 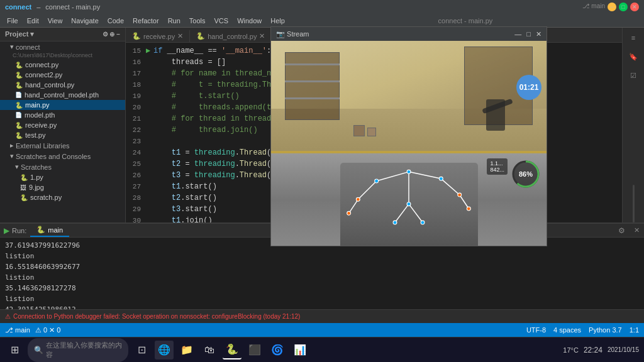 I want to click on structure-btn: ≡, so click(x=633, y=38).